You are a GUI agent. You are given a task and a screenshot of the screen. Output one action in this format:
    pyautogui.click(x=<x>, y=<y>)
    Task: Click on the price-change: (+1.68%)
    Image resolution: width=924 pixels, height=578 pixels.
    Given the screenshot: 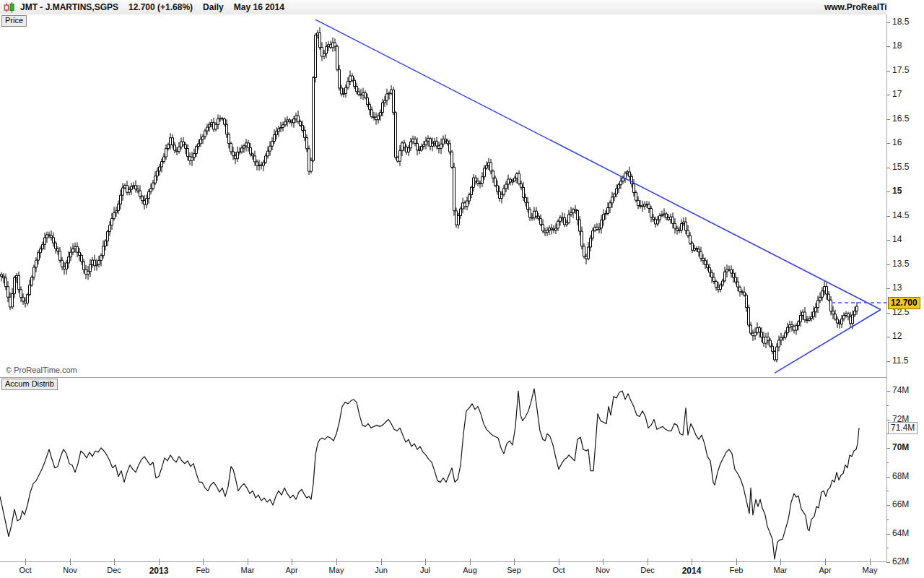 What is the action you would take?
    pyautogui.click(x=175, y=7)
    